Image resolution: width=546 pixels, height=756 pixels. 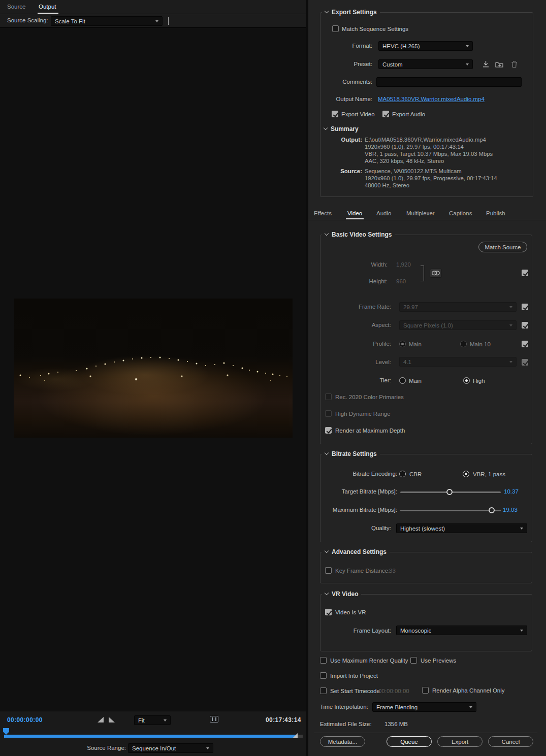 I want to click on source-scaling-dropdown: Scale To Fit, so click(x=107, y=21).